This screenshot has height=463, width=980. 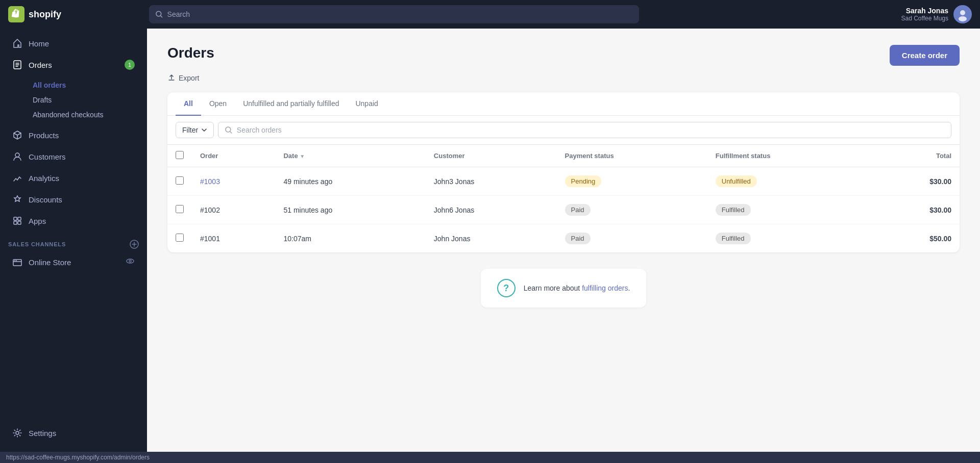 I want to click on col-header-customer: Customer, so click(x=491, y=156).